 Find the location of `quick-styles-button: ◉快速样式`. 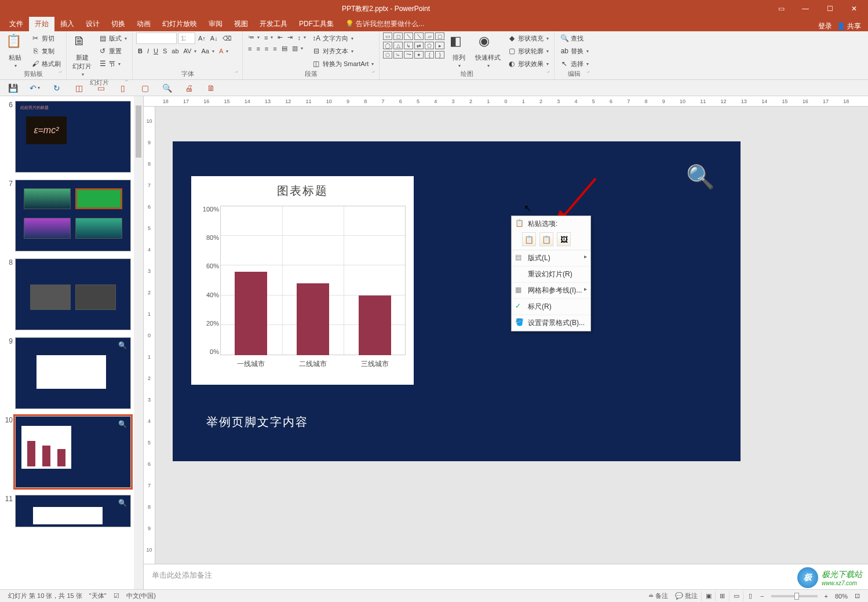

quick-styles-button: ◉快速样式 is located at coordinates (488, 51).